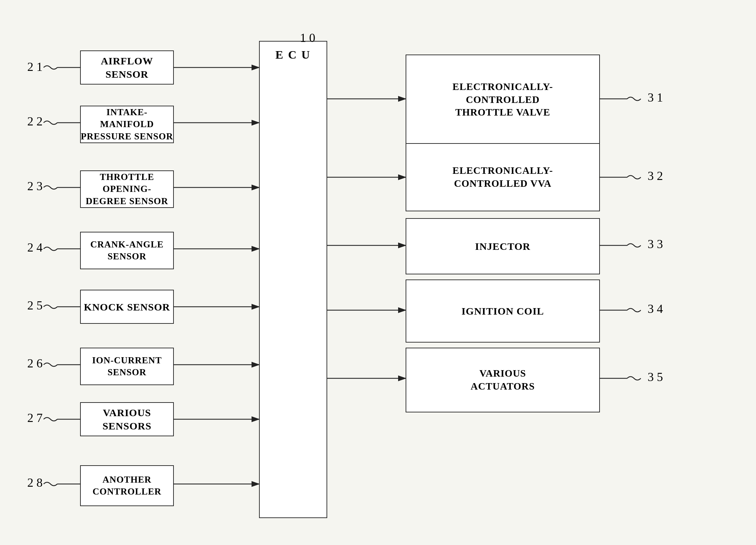 Image resolution: width=756 pixels, height=545 pixels. What do you see at coordinates (127, 67) in the screenshot?
I see `box-airflow-sensor: AIRFLOW SENSOR` at bounding box center [127, 67].